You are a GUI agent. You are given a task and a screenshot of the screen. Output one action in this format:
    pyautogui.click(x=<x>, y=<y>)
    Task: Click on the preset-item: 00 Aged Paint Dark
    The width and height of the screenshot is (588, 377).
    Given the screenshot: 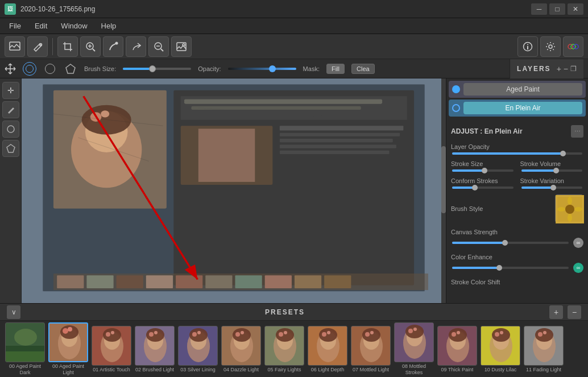 What is the action you would take?
    pyautogui.click(x=25, y=349)
    